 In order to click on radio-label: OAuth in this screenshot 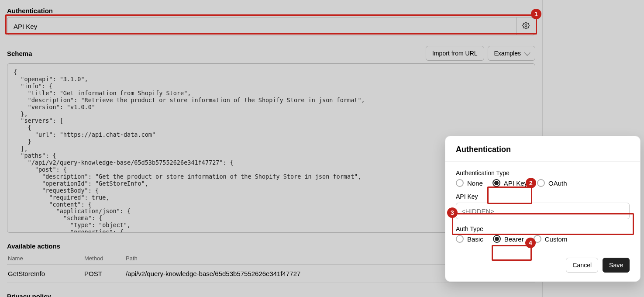, I will do `click(558, 183)`.